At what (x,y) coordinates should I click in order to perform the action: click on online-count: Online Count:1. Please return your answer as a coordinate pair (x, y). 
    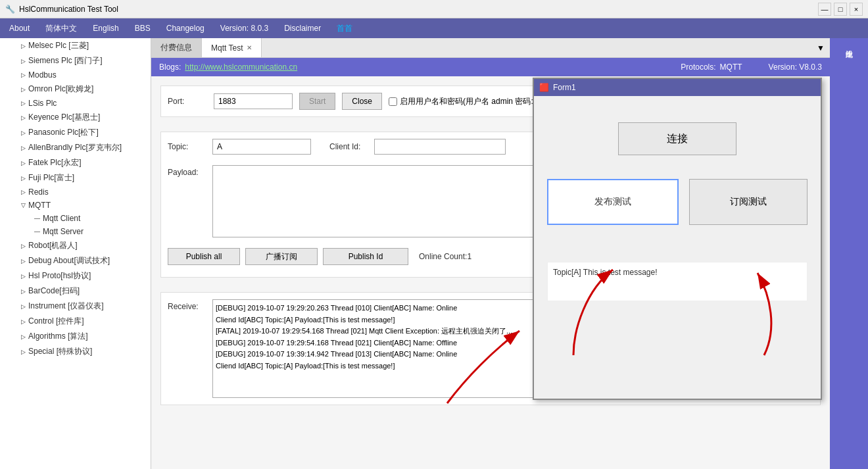
    Looking at the image, I should click on (445, 257).